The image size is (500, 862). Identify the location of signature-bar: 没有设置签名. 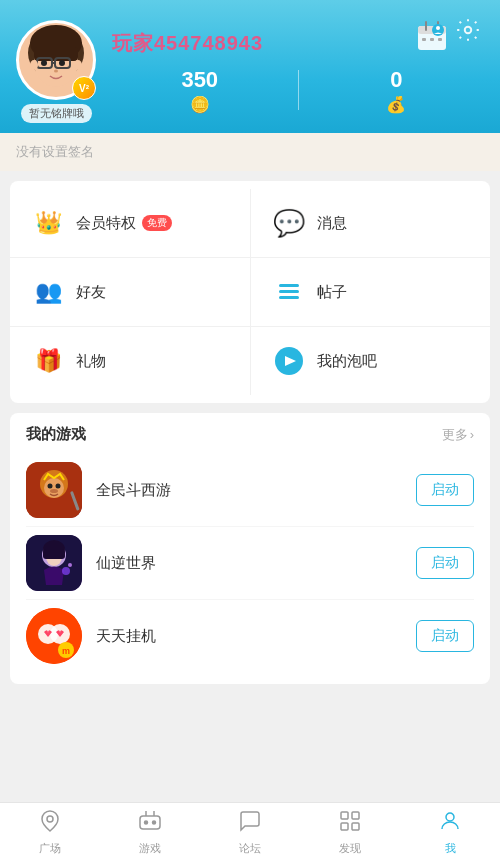
(250, 152).